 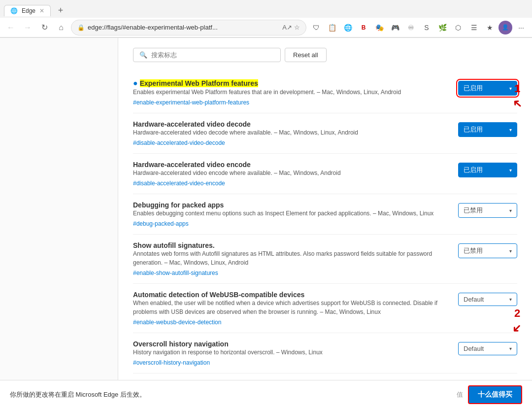 I want to click on dropdown-label-autofill-signatures: 已禁用, so click(x=473, y=251).